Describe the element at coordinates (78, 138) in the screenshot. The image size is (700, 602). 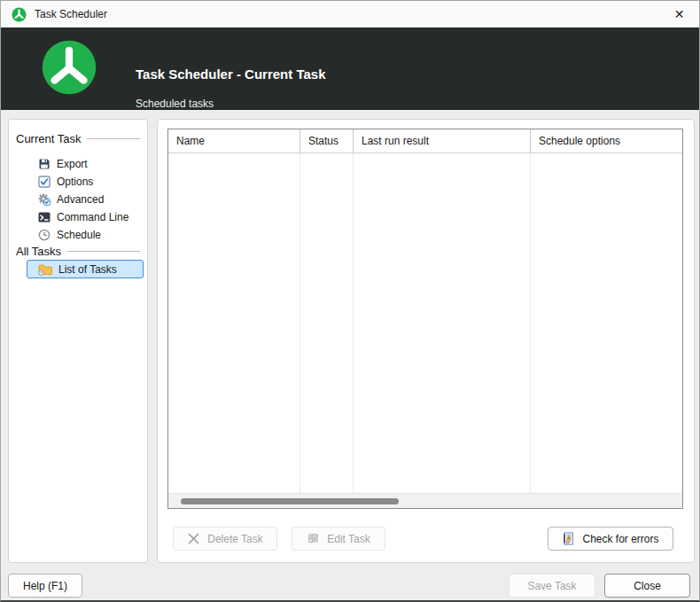
I see `group-current-task: Current Task` at that location.